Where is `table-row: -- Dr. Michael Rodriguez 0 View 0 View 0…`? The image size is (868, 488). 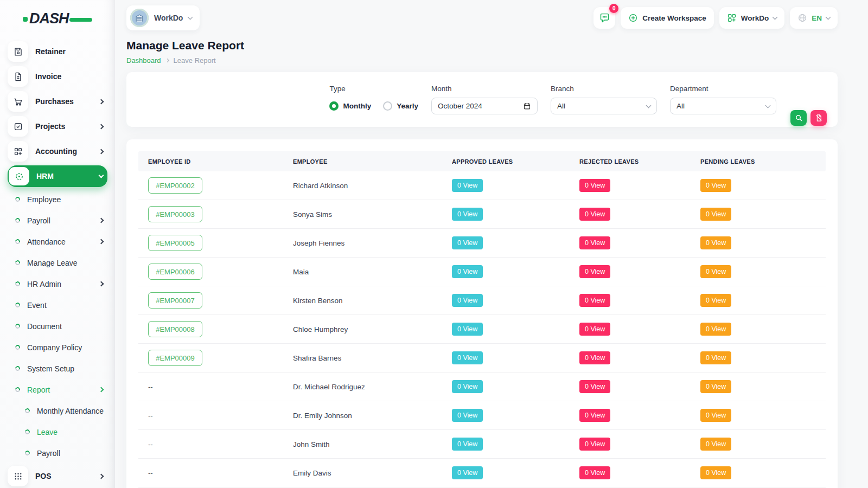
table-row: -- Dr. Michael Rodriguez 0 View 0 View 0… is located at coordinates (482, 387).